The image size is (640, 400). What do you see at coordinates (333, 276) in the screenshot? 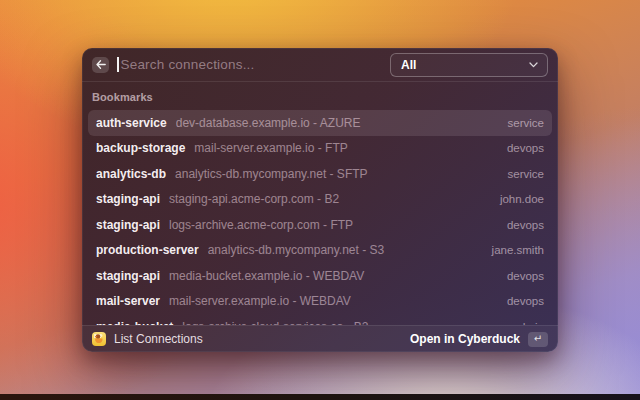
I see `bookmark-detail: media-bucket.example.io - WEBDAV` at bounding box center [333, 276].